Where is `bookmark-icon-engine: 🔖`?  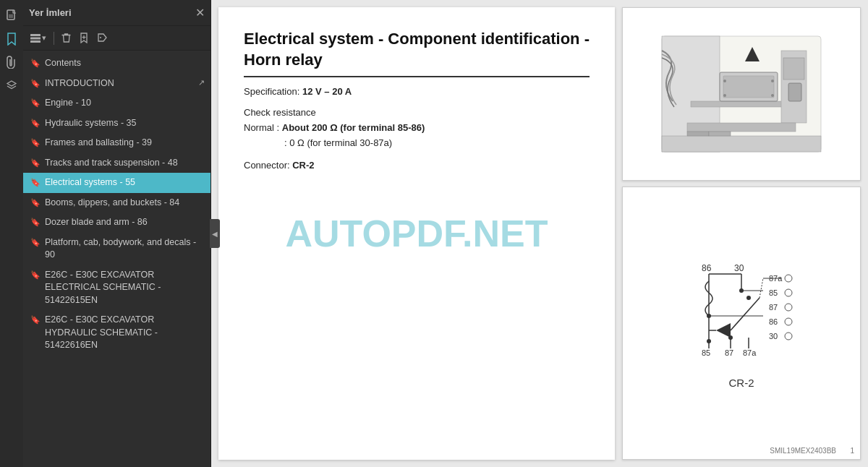
bookmark-icon-engine: 🔖 is located at coordinates (35, 103).